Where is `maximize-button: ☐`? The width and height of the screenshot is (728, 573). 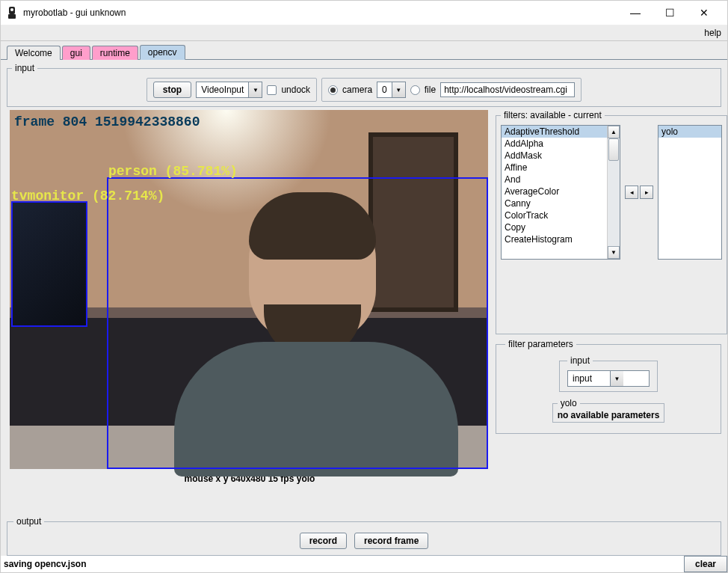
maximize-button: ☐ is located at coordinates (670, 13).